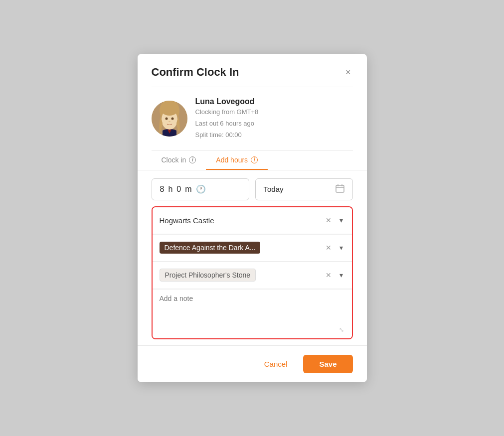 Image resolution: width=504 pixels, height=436 pixels. What do you see at coordinates (227, 119) in the screenshot?
I see `user-info: Luna Lovegood Clocking from GMT+8 Last o…` at bounding box center [227, 119].